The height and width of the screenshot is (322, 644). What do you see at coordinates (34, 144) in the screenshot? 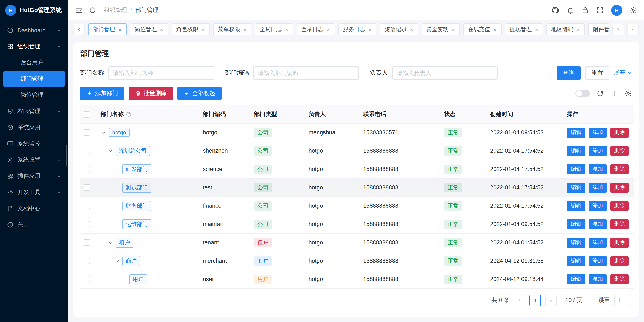
I see `sidebar-item-system-monitor: 系统监控` at bounding box center [34, 144].